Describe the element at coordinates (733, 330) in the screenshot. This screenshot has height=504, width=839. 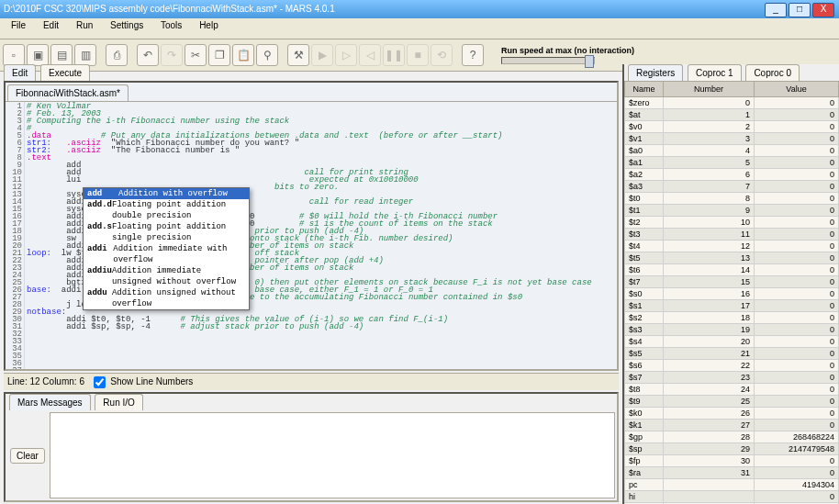
I see `register-row: $s3190` at that location.